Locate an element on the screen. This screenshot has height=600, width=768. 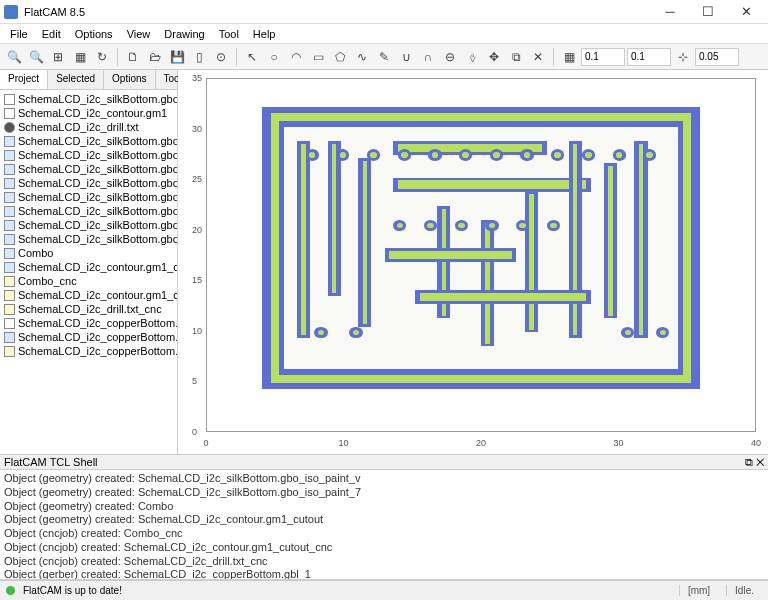
tree-item: SchemaLCD_i2c_silkBottom.gbo is located at coordinates (88, 99).